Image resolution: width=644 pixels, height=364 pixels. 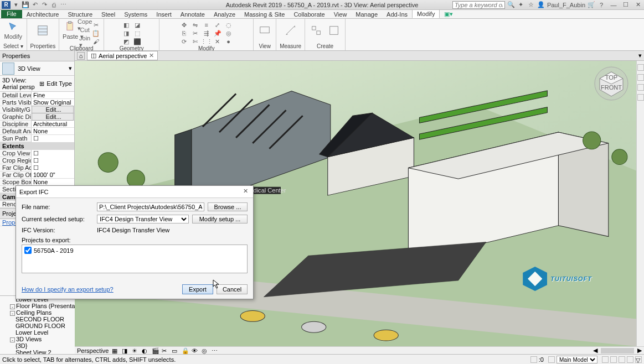 I want to click on nav-wheel-icon, so click(x=641, y=67).